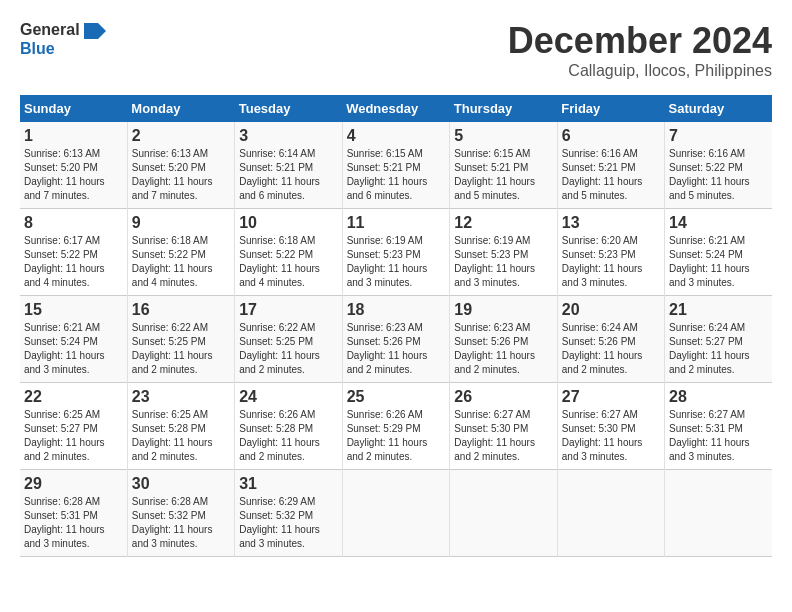 Image resolution: width=792 pixels, height=612 pixels. I want to click on day-number: 13, so click(611, 223).